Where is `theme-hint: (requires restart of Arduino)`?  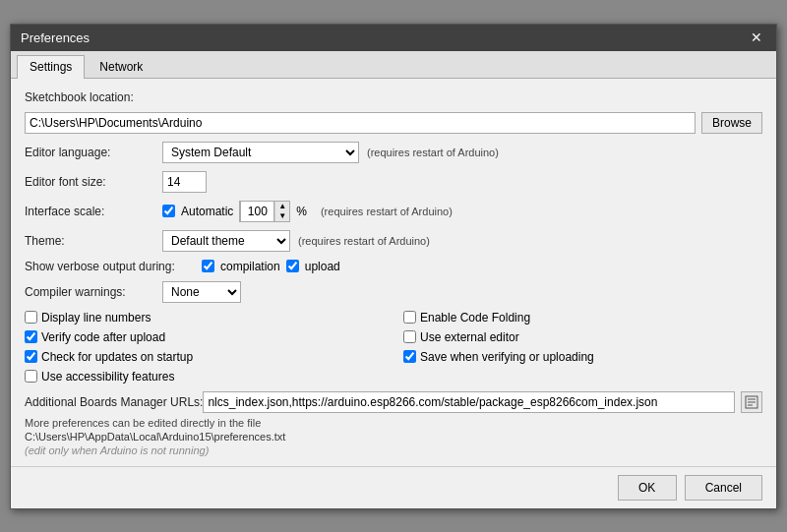 theme-hint: (requires restart of Arduino) is located at coordinates (364, 241).